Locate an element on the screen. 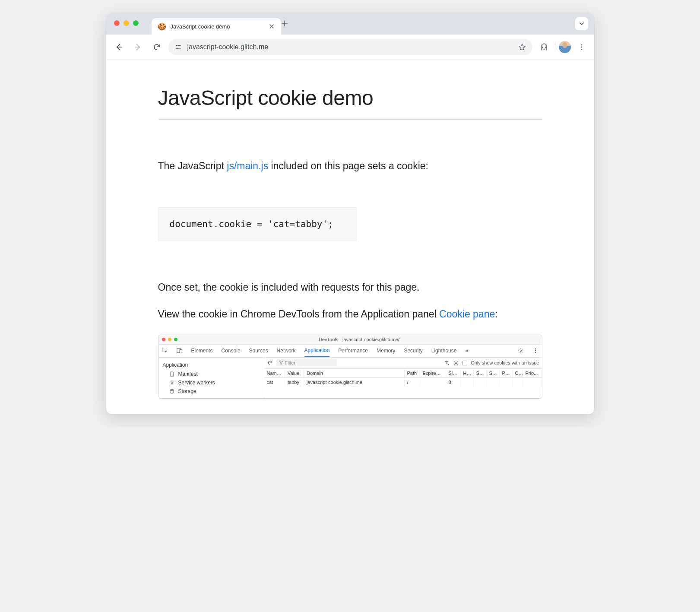 The height and width of the screenshot is (612, 700). devtools-window-title: DevTools - javascript-cookie.glitch.me/ is located at coordinates (359, 339).